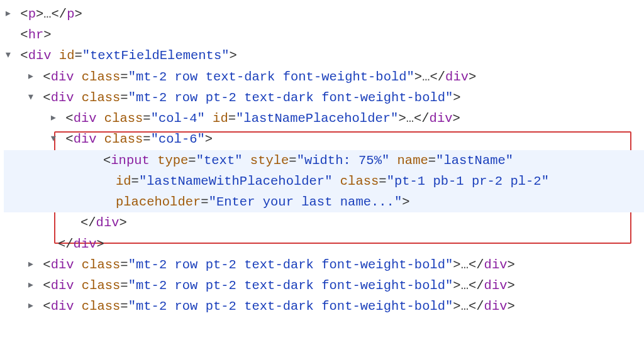 The width and height of the screenshot is (644, 350). I want to click on dom-node-row1: ▸ <div class="mt-2 row text-dark font-we…, so click(324, 77).